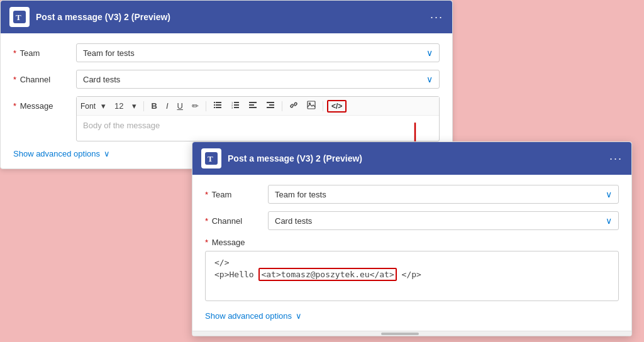 Image resolution: width=644 pixels, height=342 pixels. I want to click on chevron-down-icon-channel-back: ∨, so click(430, 79).